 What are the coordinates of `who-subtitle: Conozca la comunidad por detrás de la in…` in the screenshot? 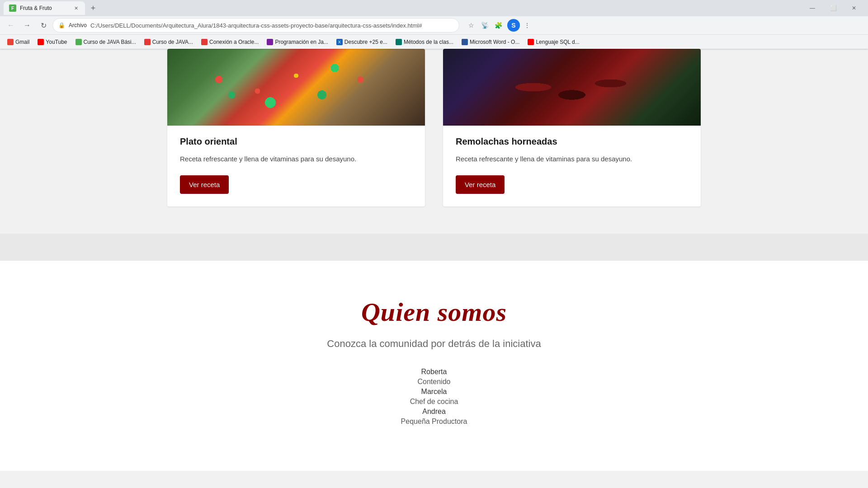 It's located at (434, 344).